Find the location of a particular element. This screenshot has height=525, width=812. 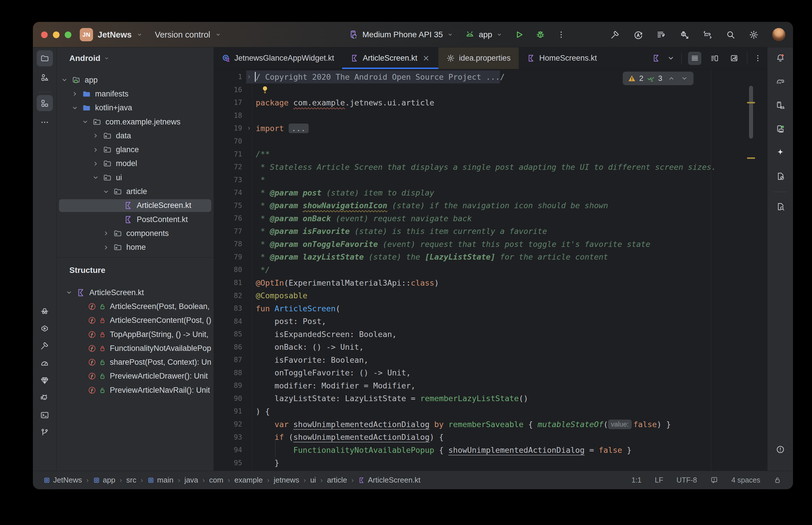

code-line: 80 */ is located at coordinates (490, 270).